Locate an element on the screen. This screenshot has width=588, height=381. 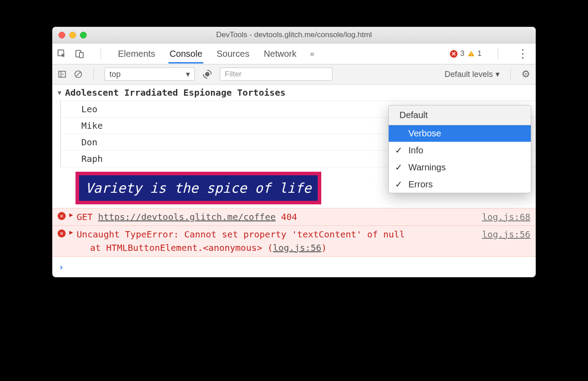
minimize-window-button is located at coordinates (72, 35).